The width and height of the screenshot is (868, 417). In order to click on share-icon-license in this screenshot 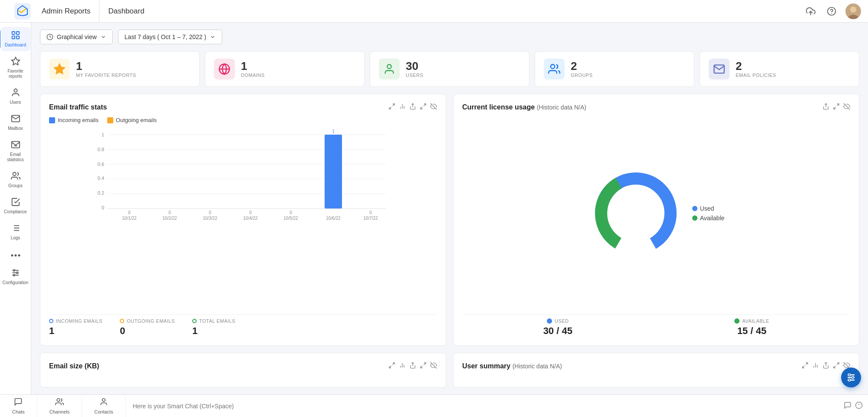, I will do `click(826, 107)`.